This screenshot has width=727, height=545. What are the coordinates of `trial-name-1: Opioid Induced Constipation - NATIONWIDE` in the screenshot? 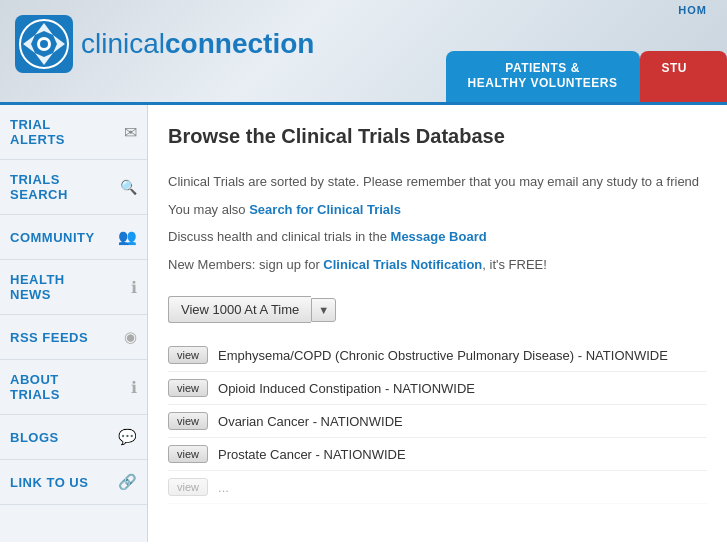 It's located at (346, 388).